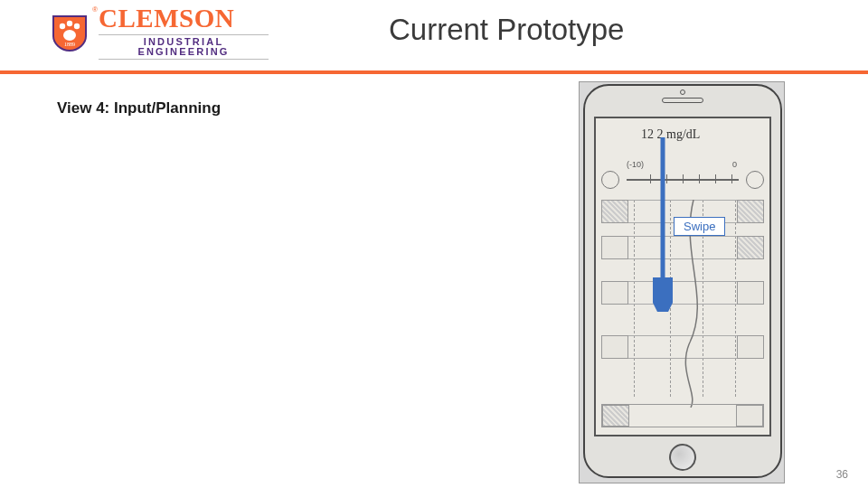  Describe the element at coordinates (663, 224) in the screenshot. I see `swipe-arrow-icon` at that location.